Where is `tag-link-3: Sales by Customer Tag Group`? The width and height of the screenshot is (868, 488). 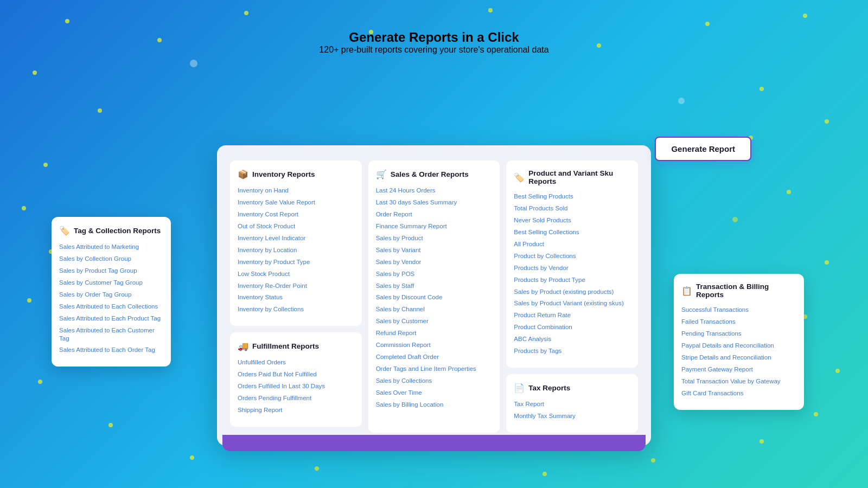
tag-link-3: Sales by Customer Tag Group is located at coordinates (111, 283).